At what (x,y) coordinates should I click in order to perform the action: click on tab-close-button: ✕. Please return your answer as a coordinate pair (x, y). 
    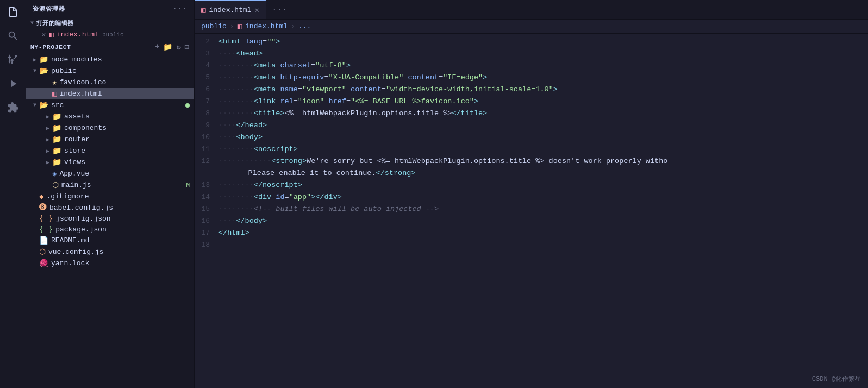
    Looking at the image, I should click on (257, 10).